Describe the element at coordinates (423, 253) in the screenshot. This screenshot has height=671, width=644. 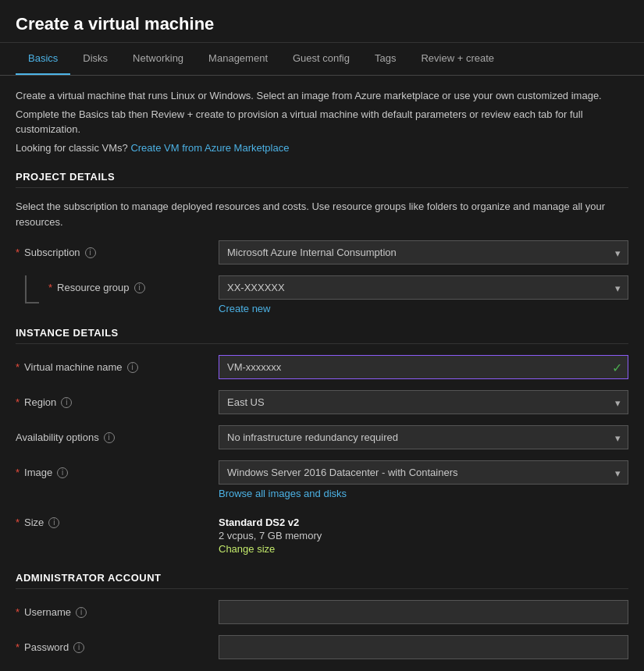
I see `subscription-control: Microsoft Azure Internal Consumption` at that location.